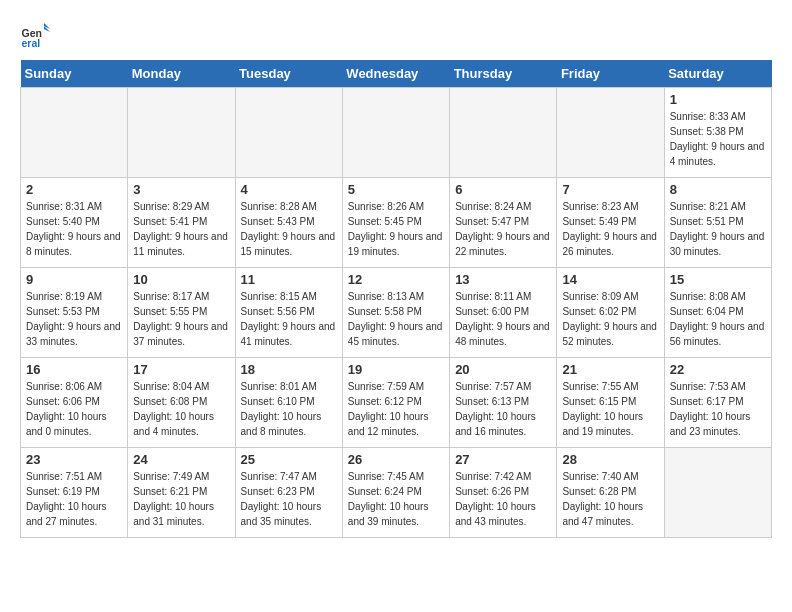 This screenshot has height=612, width=792. I want to click on calendar-cell: 25Sunrise: 7:47 AM Sunset: 6:23 PM Dayli…, so click(288, 493).